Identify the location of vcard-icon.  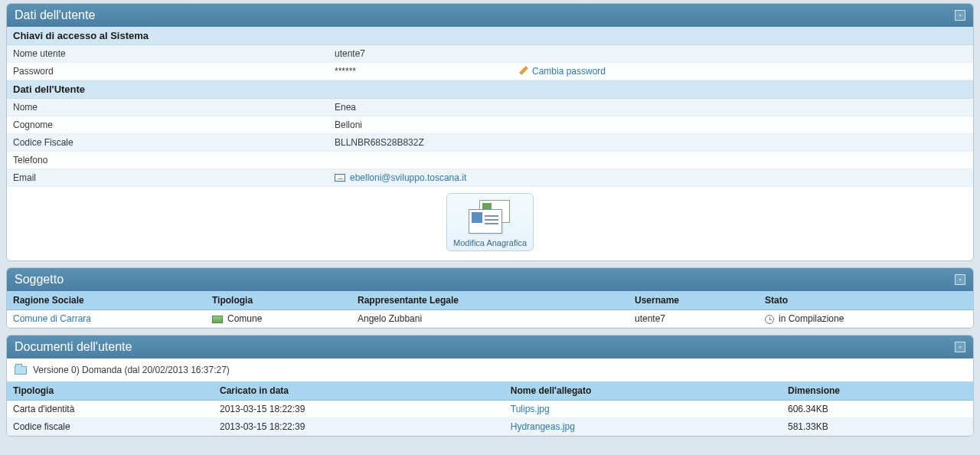
(490, 217).